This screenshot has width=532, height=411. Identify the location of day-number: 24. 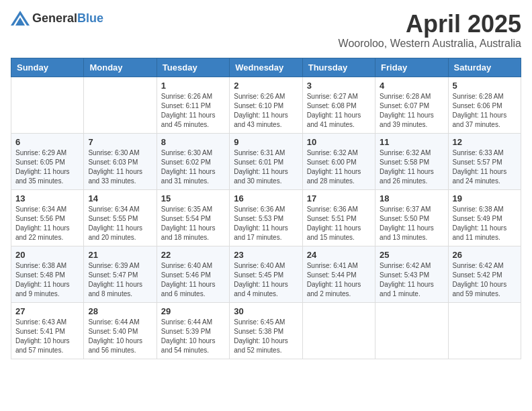
(339, 255).